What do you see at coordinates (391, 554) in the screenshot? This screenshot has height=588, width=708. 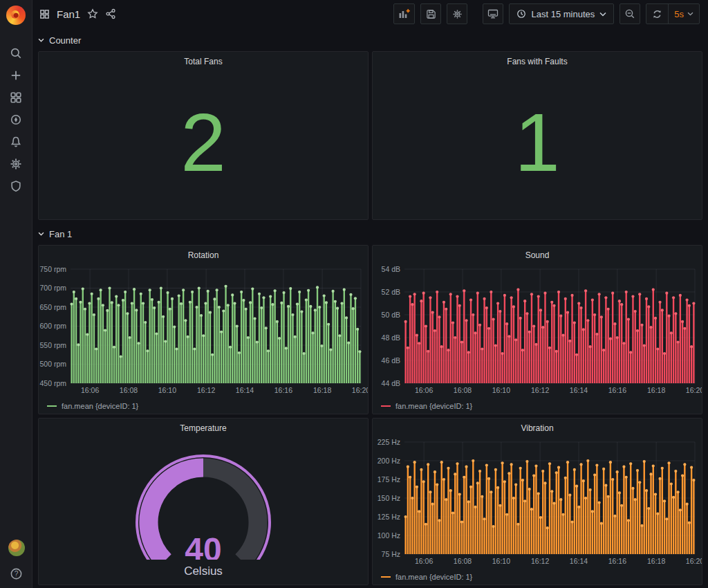 I see `svg-text: 75 Hz` at bounding box center [391, 554].